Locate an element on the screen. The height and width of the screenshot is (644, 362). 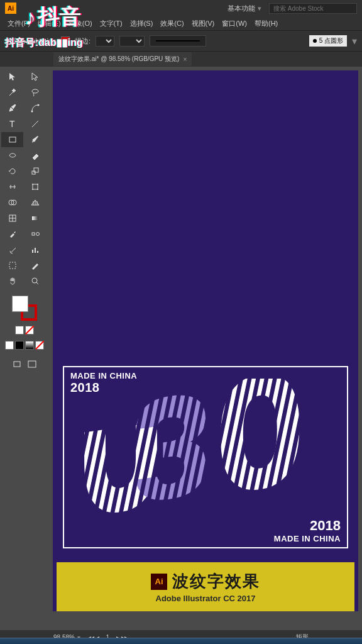
brush-type-display: 5 点圆形 is located at coordinates (328, 41).